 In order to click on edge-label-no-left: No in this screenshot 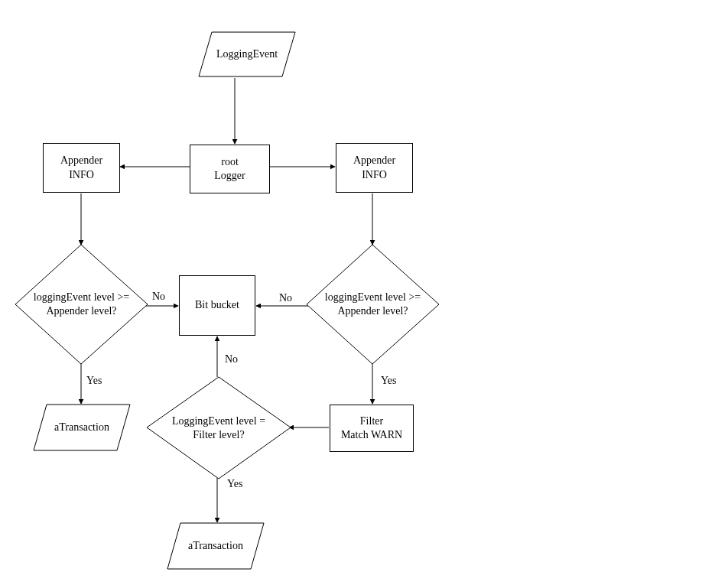, I will do `click(159, 297)`.